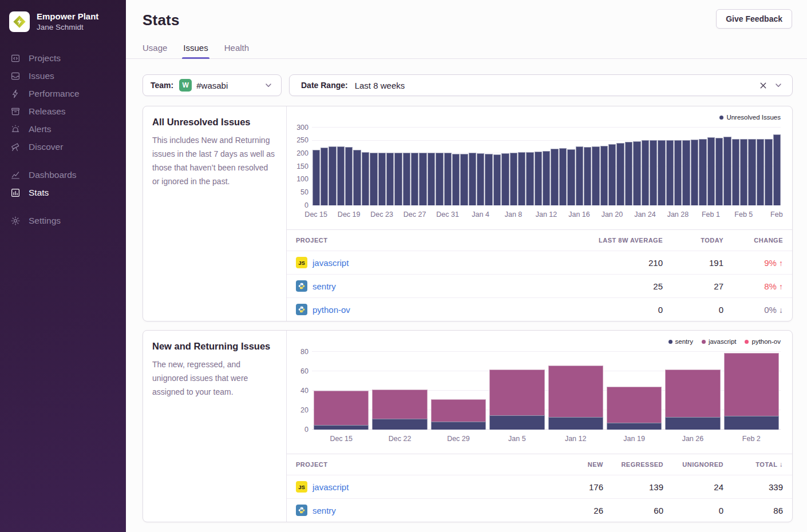 This screenshot has height=532, width=807. I want to click on change-cell: 8% ↑, so click(753, 286).